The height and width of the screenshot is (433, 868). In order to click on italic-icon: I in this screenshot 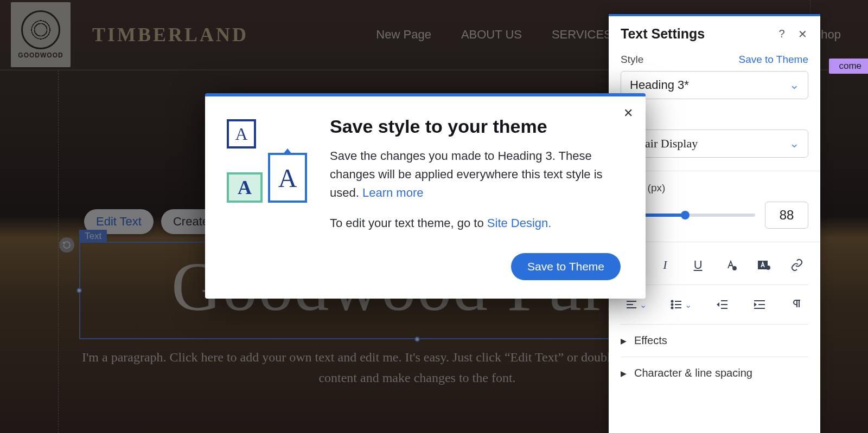, I will do `click(665, 265)`.